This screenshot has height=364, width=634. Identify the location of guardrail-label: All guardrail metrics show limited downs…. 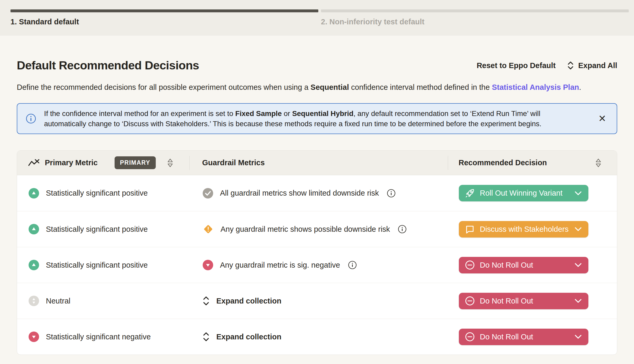
(299, 193).